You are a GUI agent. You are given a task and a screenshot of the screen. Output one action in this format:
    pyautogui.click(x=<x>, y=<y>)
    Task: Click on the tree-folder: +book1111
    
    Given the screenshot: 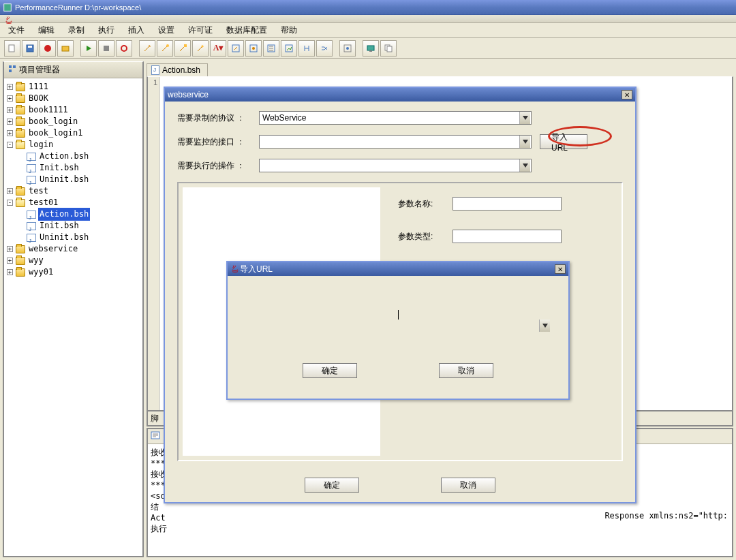 What is the action you would take?
    pyautogui.click(x=74, y=110)
    